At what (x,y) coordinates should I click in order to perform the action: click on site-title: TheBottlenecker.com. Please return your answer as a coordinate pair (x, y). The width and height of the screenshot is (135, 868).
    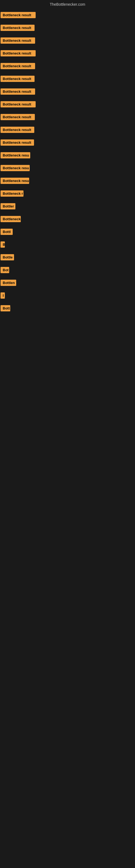
    Looking at the image, I should click on (68, 4).